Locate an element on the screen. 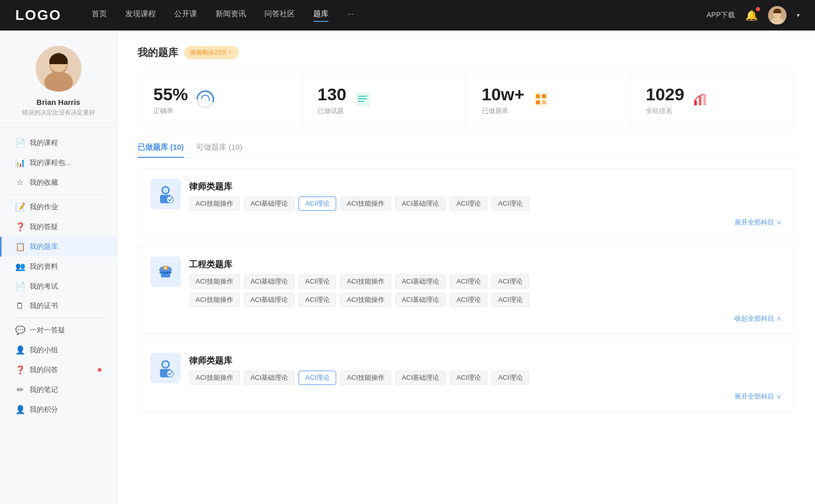 The image size is (815, 504). tag-1-3: ACI技能操作 is located at coordinates (366, 282).